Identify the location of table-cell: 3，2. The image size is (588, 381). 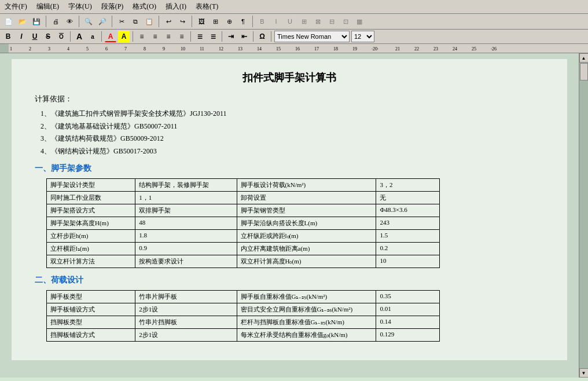
(408, 185).